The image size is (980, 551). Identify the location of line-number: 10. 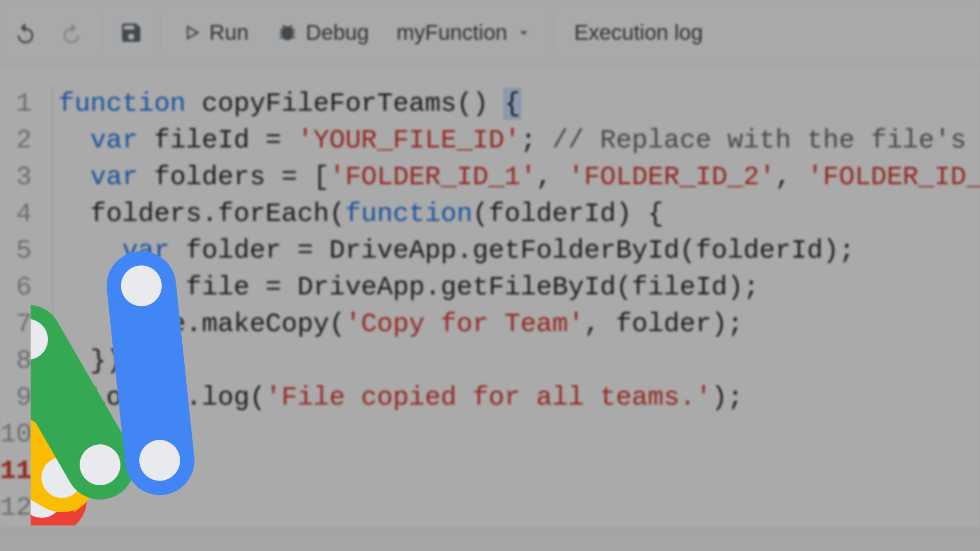
(16, 435).